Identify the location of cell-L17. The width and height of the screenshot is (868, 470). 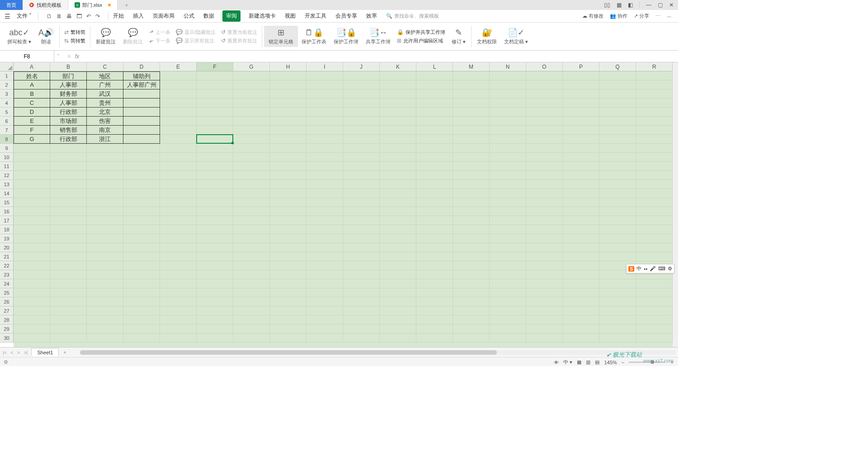
(435, 221).